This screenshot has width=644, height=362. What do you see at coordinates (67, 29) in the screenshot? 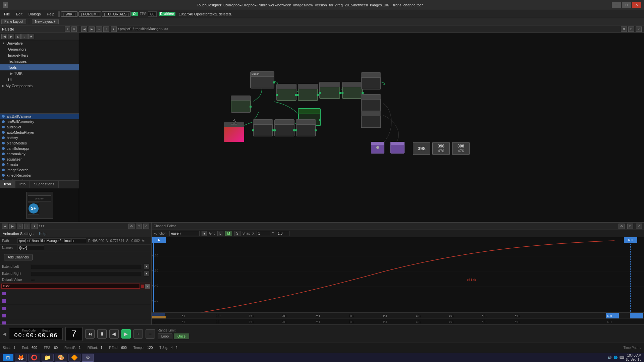
I see `palette-help-btn: ?` at bounding box center [67, 29].